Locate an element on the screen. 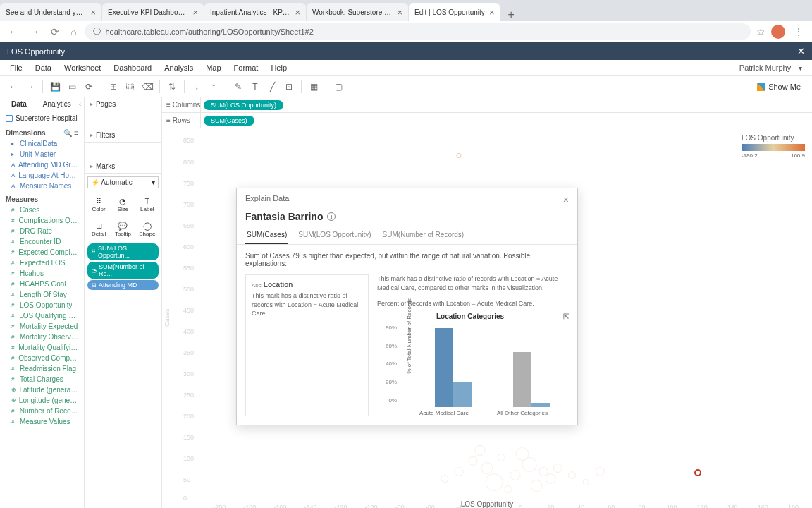  highlight-icon: ✎ is located at coordinates (238, 87).